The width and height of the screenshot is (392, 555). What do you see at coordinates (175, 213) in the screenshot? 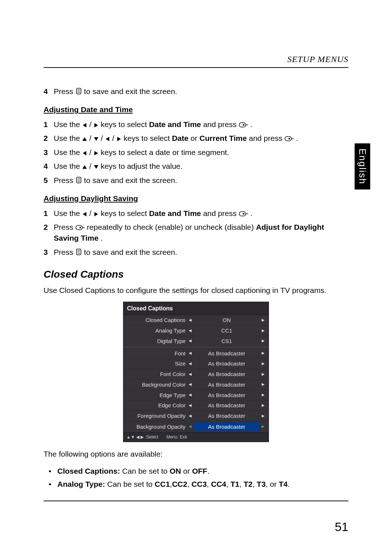
I see `bold-text: Date and Time` at bounding box center [175, 213].